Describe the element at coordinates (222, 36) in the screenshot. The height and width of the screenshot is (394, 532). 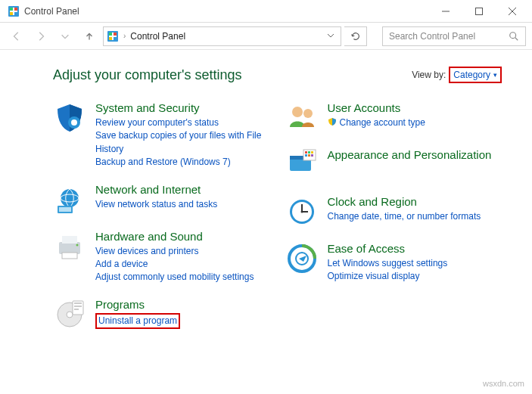
I see `address-bar: › Control Panel` at that location.